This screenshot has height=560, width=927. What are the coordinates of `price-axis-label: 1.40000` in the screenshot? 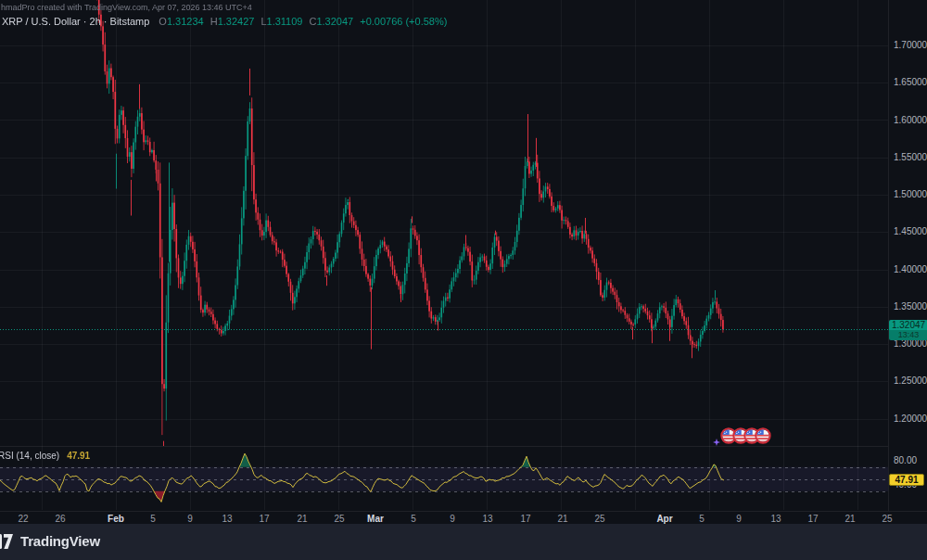 It's located at (910, 269).